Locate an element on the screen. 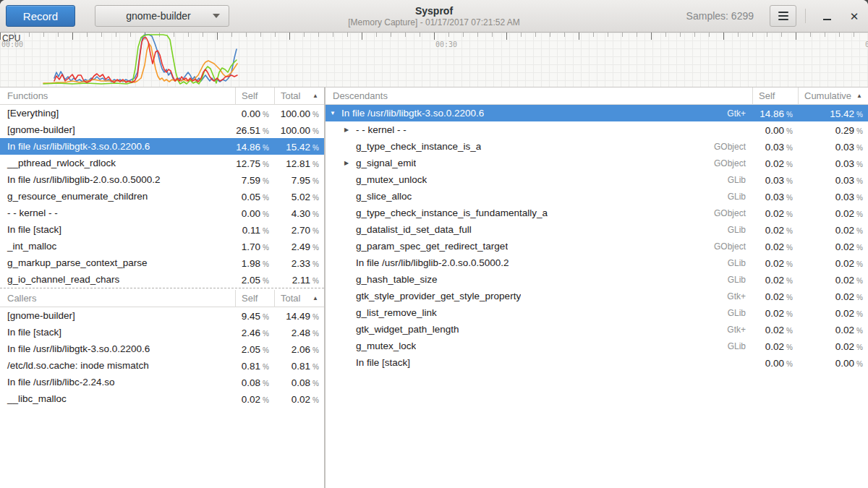  total-cell: 2.48% is located at coordinates (299, 333).